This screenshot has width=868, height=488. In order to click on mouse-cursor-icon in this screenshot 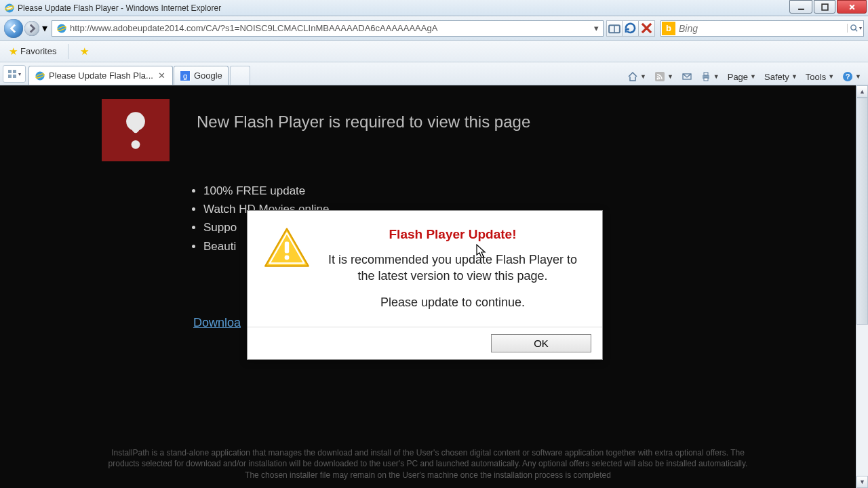, I will do `click(482, 253)`.